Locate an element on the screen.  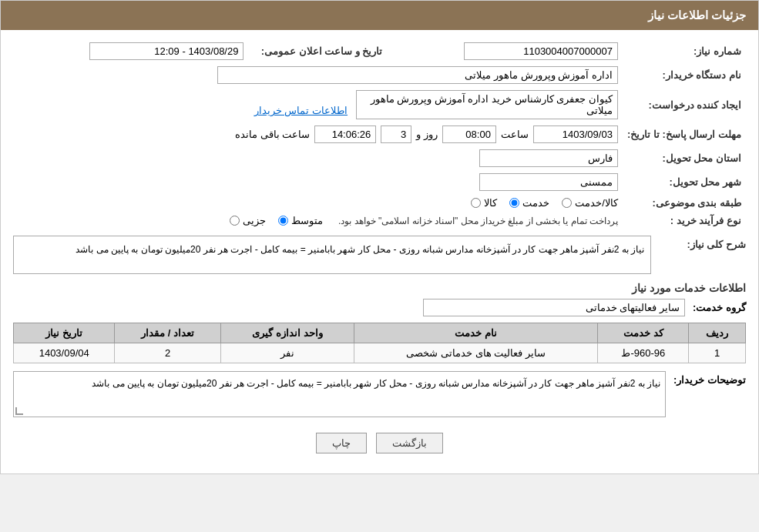
col-code: کد خدمت is located at coordinates (643, 333).